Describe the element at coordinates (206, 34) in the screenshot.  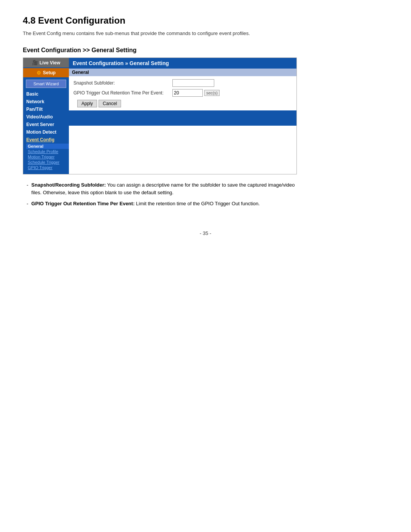
I see `intro-text: The Event Config menu contains five sub-…` at that location.